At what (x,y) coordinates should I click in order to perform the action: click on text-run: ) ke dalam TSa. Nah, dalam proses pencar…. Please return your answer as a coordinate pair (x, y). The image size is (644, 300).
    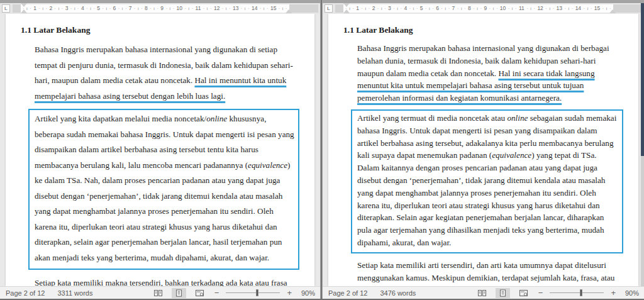
    Looking at the image, I should click on (162, 211).